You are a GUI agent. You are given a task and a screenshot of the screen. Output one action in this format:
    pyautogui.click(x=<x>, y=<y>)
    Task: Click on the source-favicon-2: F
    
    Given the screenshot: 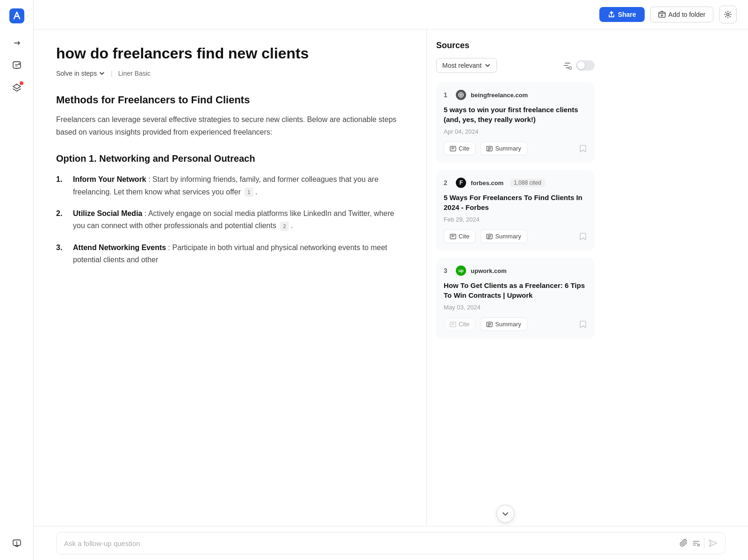 What is the action you would take?
    pyautogui.click(x=461, y=183)
    